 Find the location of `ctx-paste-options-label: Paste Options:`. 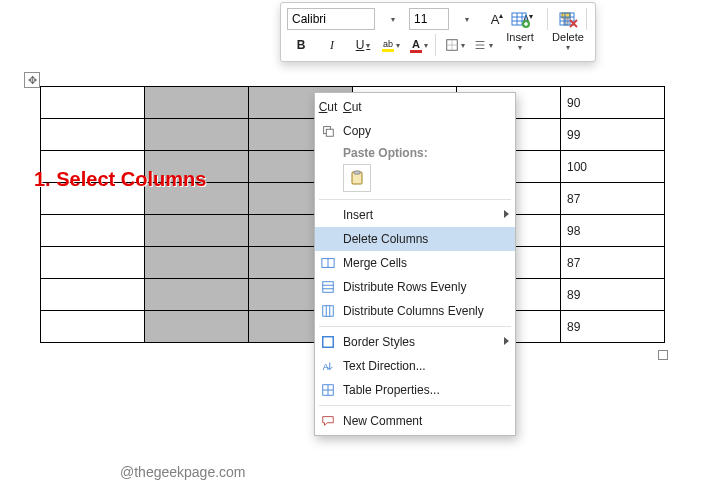

ctx-paste-options-label: Paste Options: is located at coordinates (415, 152).